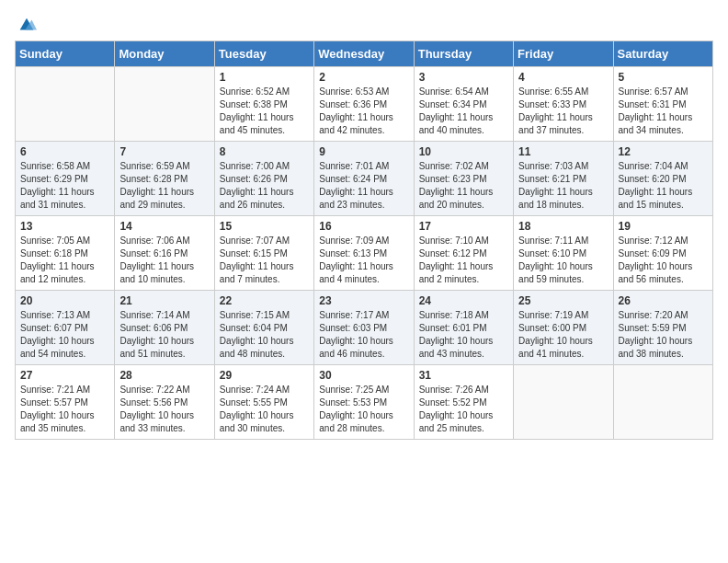  Describe the element at coordinates (664, 186) in the screenshot. I see `day-info: Sunrise: 7:04 AM Sunset: 6:20 PM Dayligh…` at that location.